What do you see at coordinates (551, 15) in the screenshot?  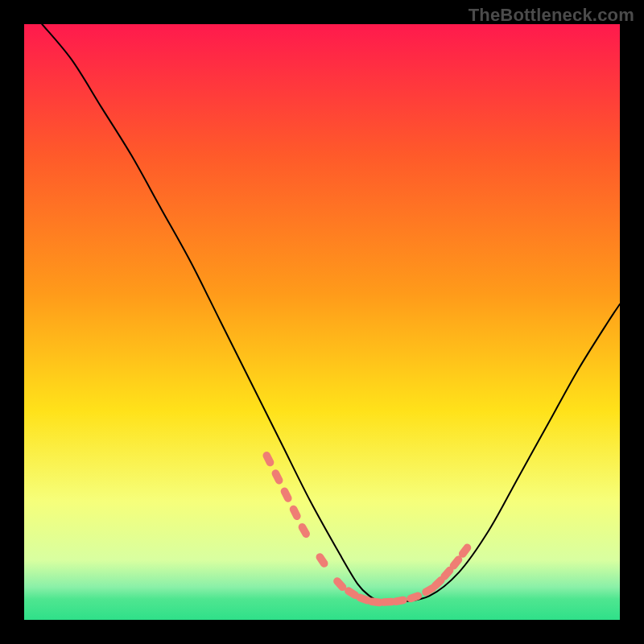 I see `watermark-text: TheBottleneck.com` at bounding box center [551, 15].